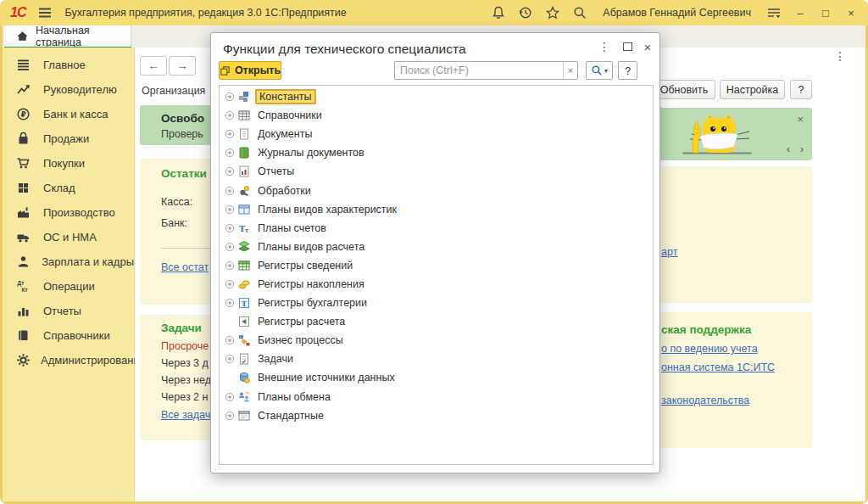 Image resolution: width=868 pixels, height=504 pixels. Describe the element at coordinates (68, 64) in the screenshot. I see `sidebar-item-0: Главное` at that location.